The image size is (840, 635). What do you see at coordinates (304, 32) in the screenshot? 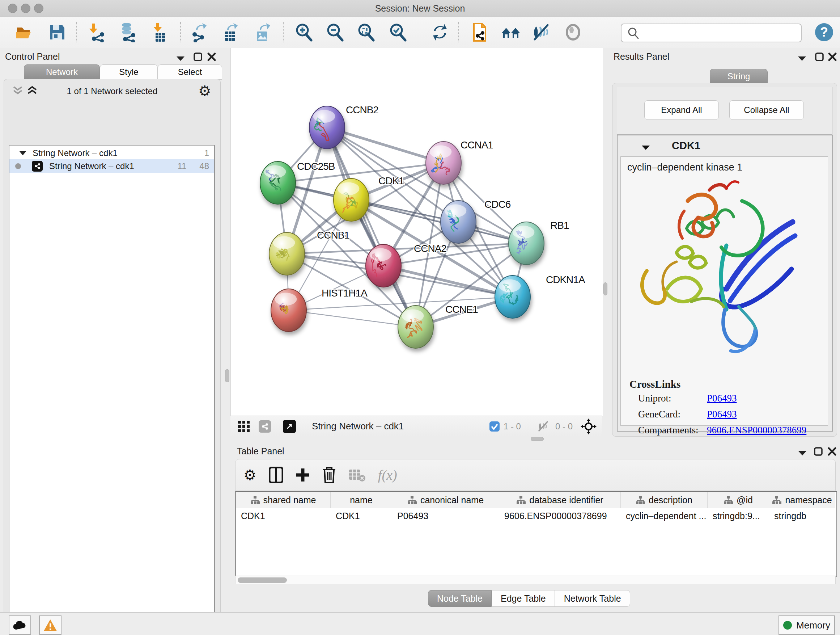
I see `zoom-in-button` at bounding box center [304, 32].